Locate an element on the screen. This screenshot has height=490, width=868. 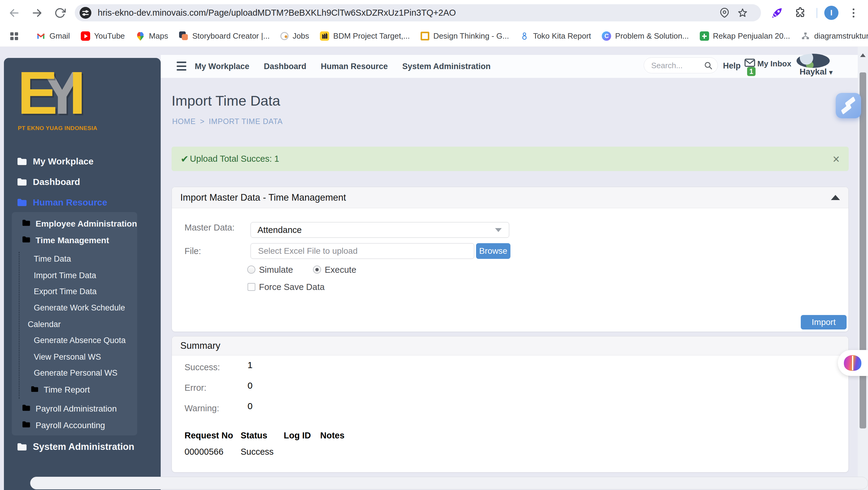
user-avatar is located at coordinates (813, 61).